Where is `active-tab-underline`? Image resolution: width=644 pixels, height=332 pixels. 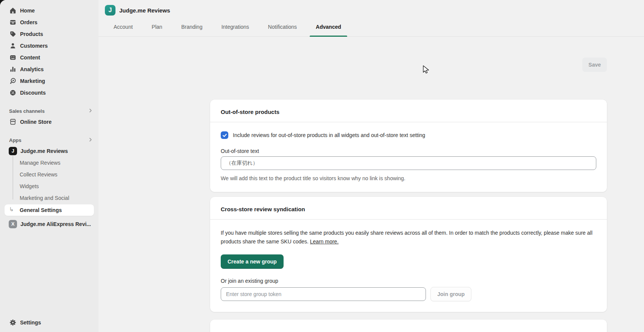 active-tab-underline is located at coordinates (329, 36).